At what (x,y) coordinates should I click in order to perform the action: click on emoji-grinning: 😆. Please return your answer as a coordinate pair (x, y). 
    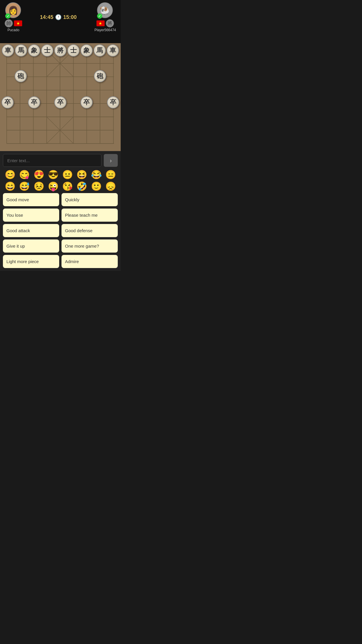
    Looking at the image, I should click on (82, 175).